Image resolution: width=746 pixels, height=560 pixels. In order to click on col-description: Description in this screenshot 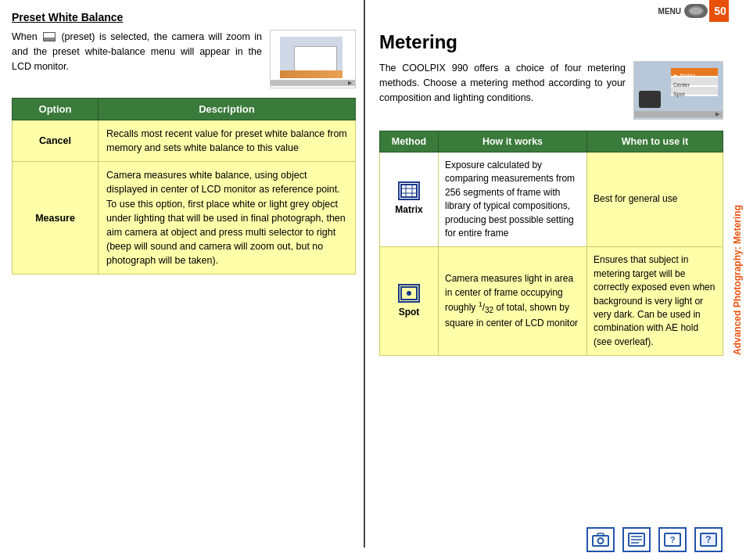, I will do `click(227, 109)`.